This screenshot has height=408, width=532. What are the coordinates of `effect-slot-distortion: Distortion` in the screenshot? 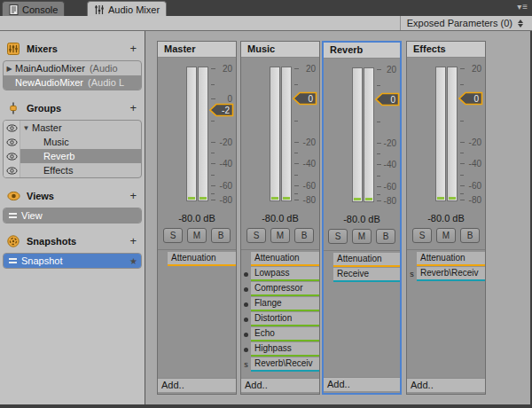 It's located at (286, 319).